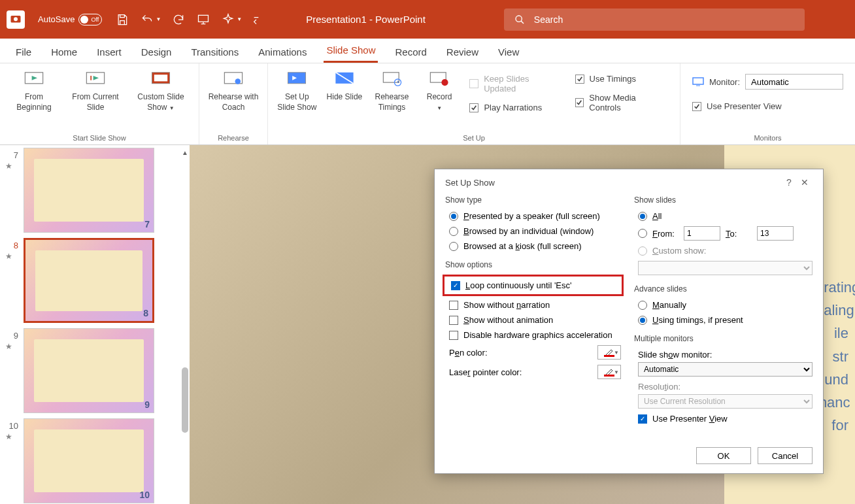 This screenshot has height=504, width=855. What do you see at coordinates (723, 216) in the screenshot?
I see `radio-all-slides: All` at bounding box center [723, 216].